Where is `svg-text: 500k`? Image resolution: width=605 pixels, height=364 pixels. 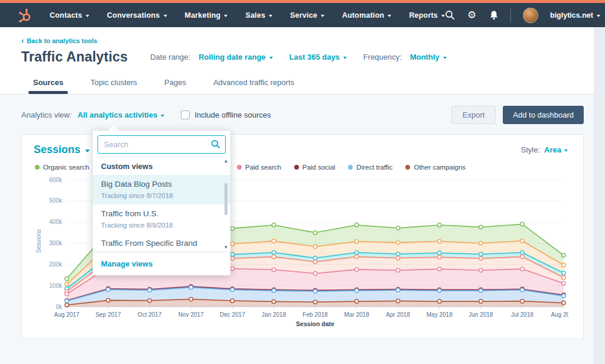
svg-text: 500k is located at coordinates (56, 201).